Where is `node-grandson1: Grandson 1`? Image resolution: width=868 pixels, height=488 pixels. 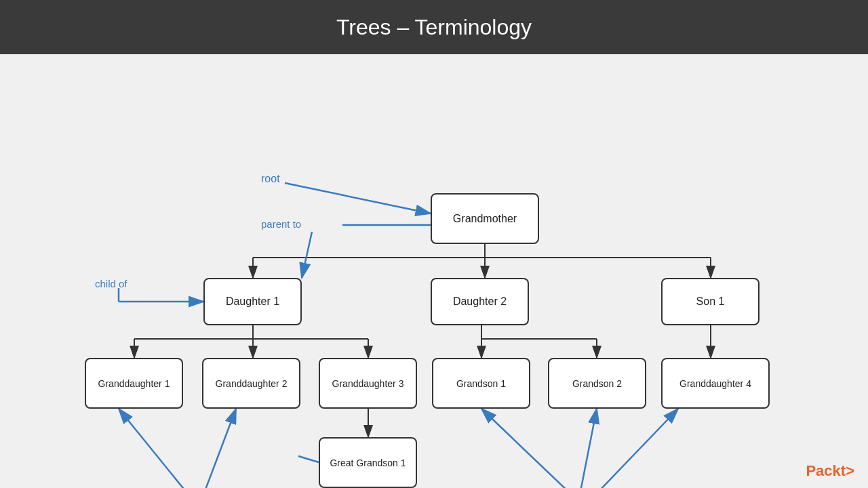 node-grandson1: Grandson 1 is located at coordinates (481, 384).